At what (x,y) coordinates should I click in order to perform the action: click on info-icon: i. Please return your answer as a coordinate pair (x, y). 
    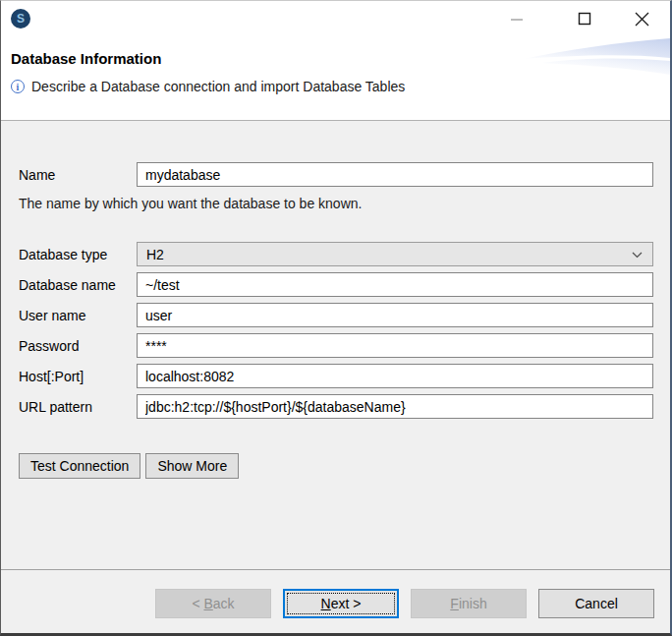
    Looking at the image, I should click on (18, 87).